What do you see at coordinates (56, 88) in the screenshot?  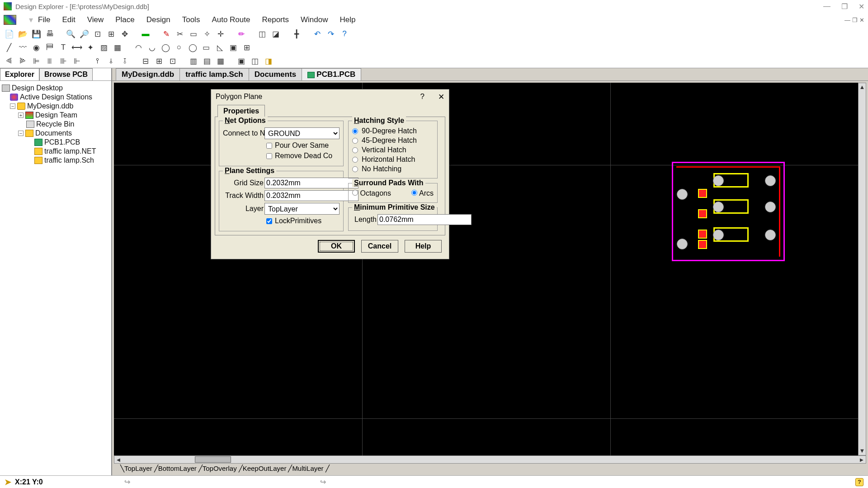 I see `tree-root: Design Desktop` at bounding box center [56, 88].